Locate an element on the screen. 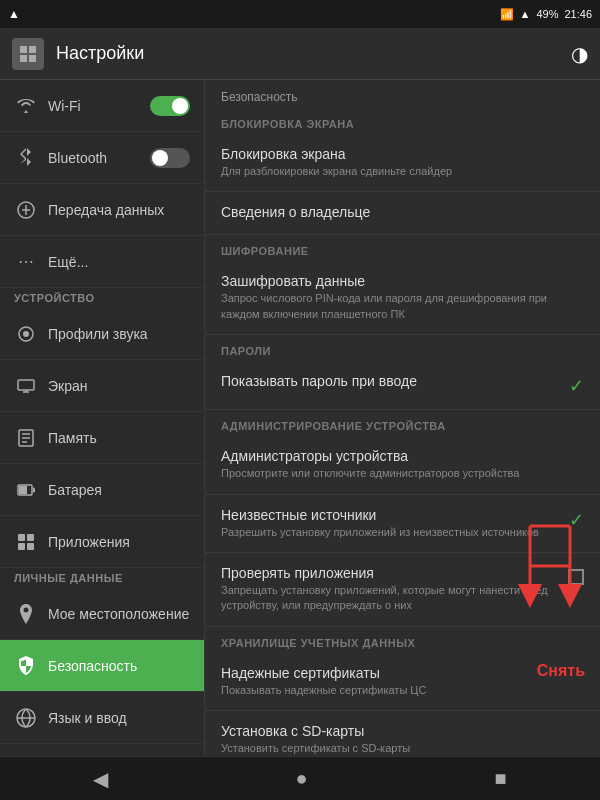  page-title: Настройки is located at coordinates (314, 54).